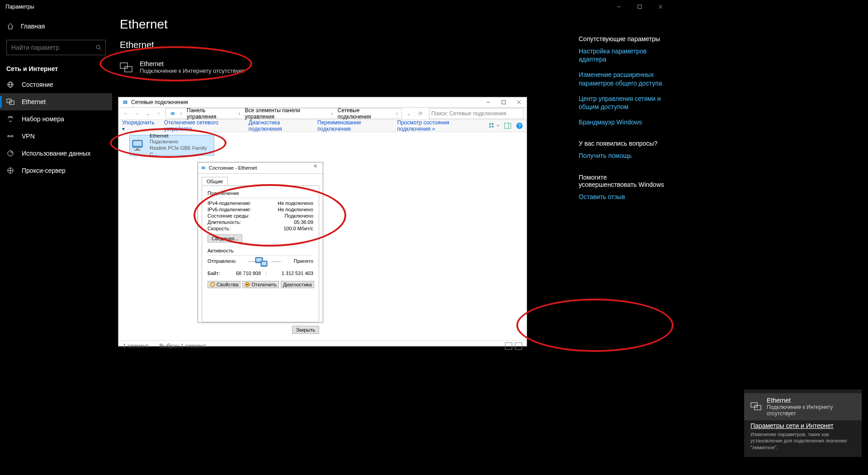 The image size is (868, 475). I want to click on search-input, so click(50, 48).